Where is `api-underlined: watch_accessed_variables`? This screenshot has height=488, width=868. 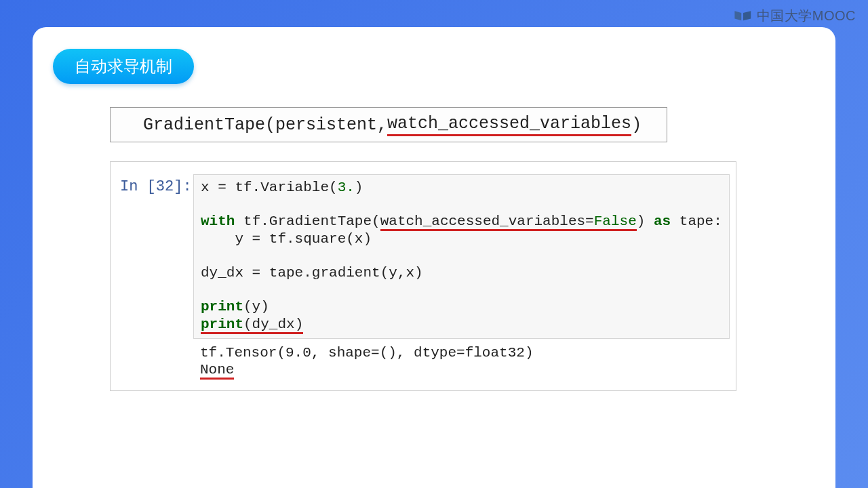
api-underlined: watch_accessed_variables is located at coordinates (509, 125).